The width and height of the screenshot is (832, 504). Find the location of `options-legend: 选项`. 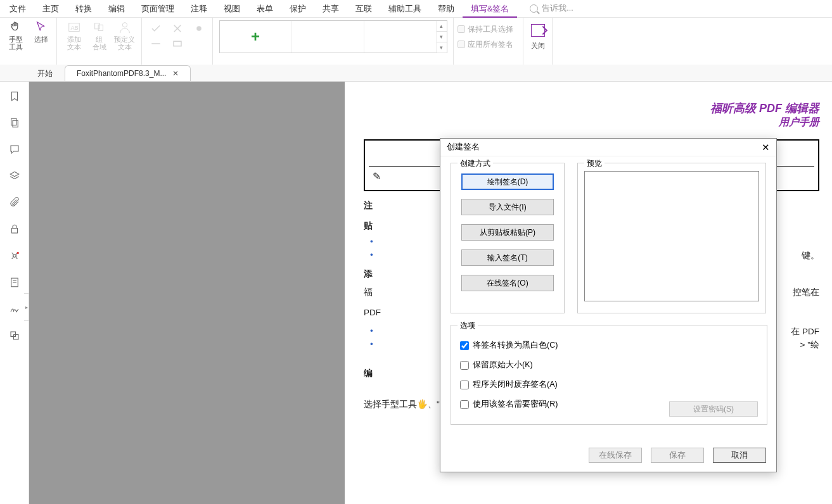

options-legend: 选项 is located at coordinates (468, 325).